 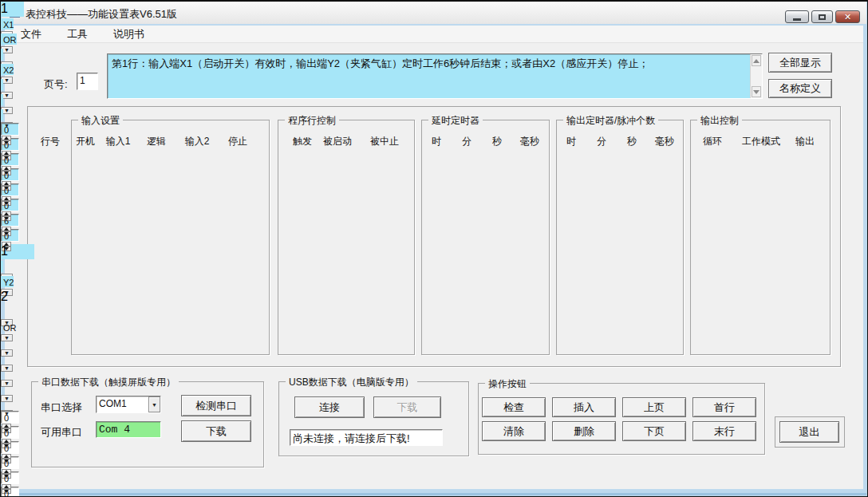 I want to click on scroll-up-icon, so click(x=756, y=61).